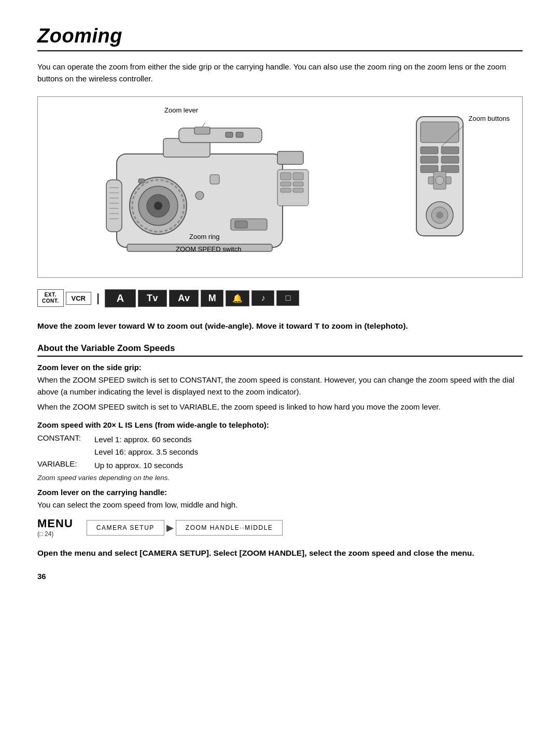 This screenshot has height=746, width=560. Describe the element at coordinates (226, 187) in the screenshot. I see `camera-illustration: Zoom lever` at that location.